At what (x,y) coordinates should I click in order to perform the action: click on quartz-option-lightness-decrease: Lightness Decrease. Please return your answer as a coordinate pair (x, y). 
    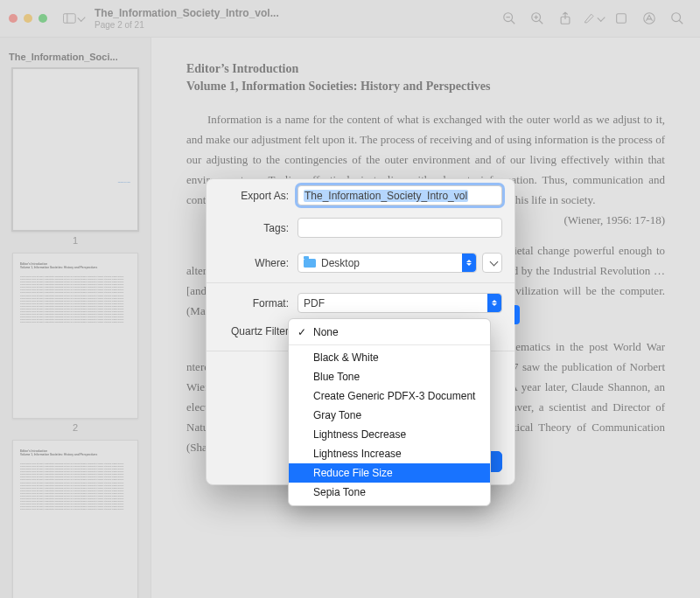
    Looking at the image, I should click on (389, 435).